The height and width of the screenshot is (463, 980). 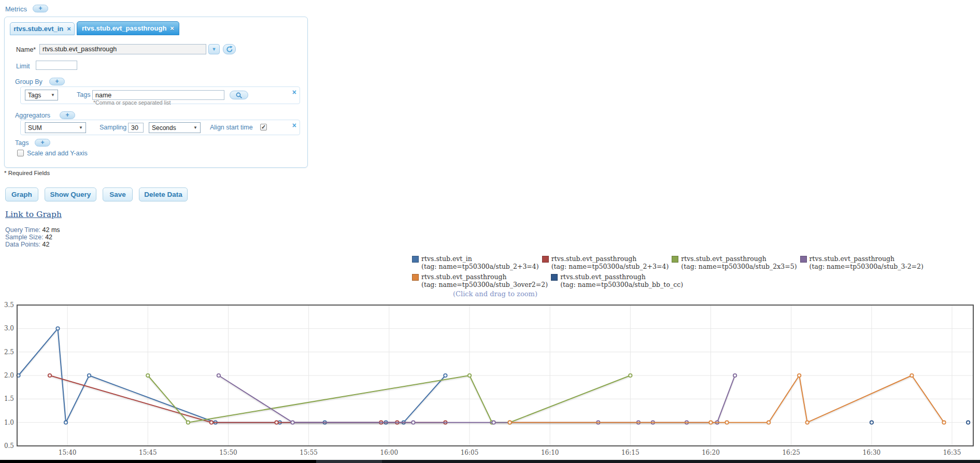 What do you see at coordinates (148, 453) in the screenshot?
I see `x-axis-tick-label: 15:45` at bounding box center [148, 453].